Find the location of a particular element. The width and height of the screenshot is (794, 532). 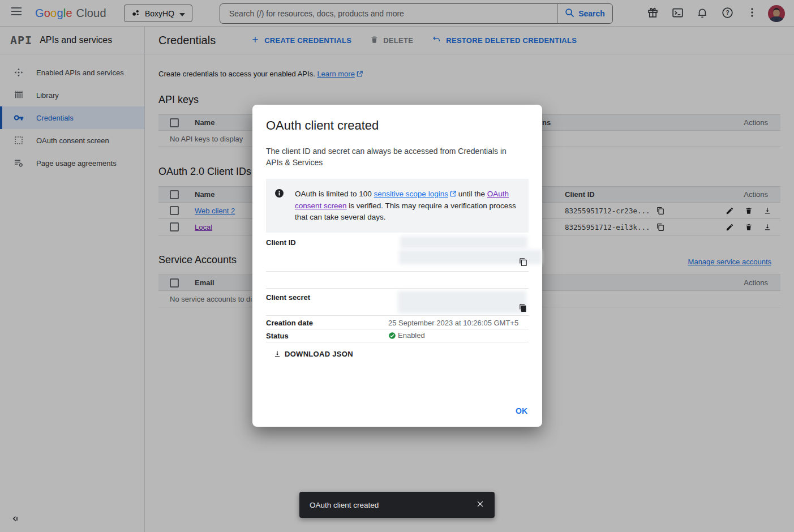

client-id-row: Client ID is located at coordinates (397, 254).